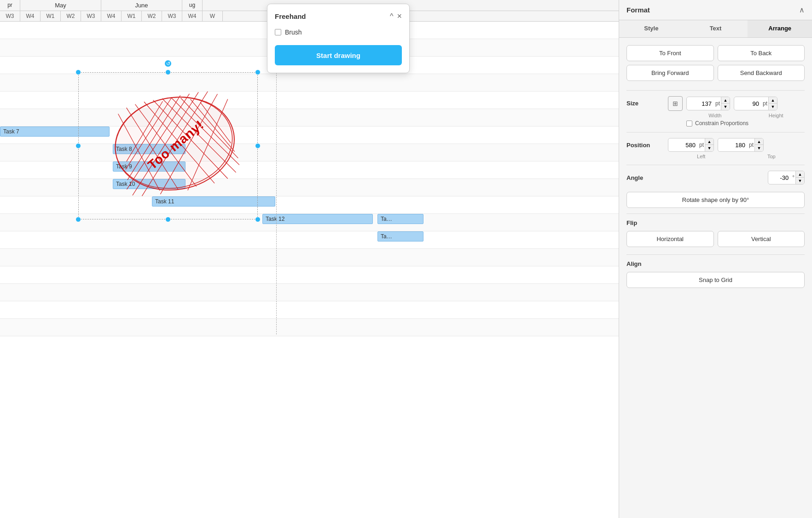  I want to click on angle-label: Angle, so click(697, 178).